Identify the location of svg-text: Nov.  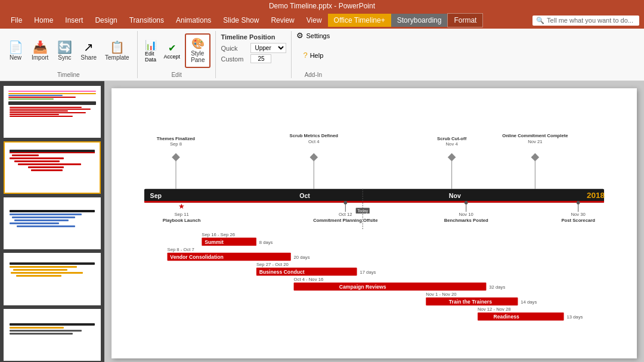
(455, 196).